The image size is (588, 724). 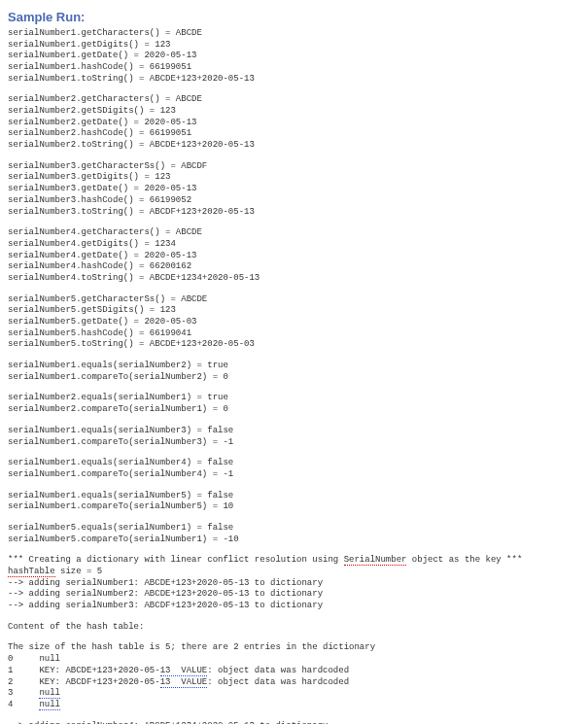 What do you see at coordinates (294, 660) in the screenshot?
I see `table-row: 0 null` at bounding box center [294, 660].